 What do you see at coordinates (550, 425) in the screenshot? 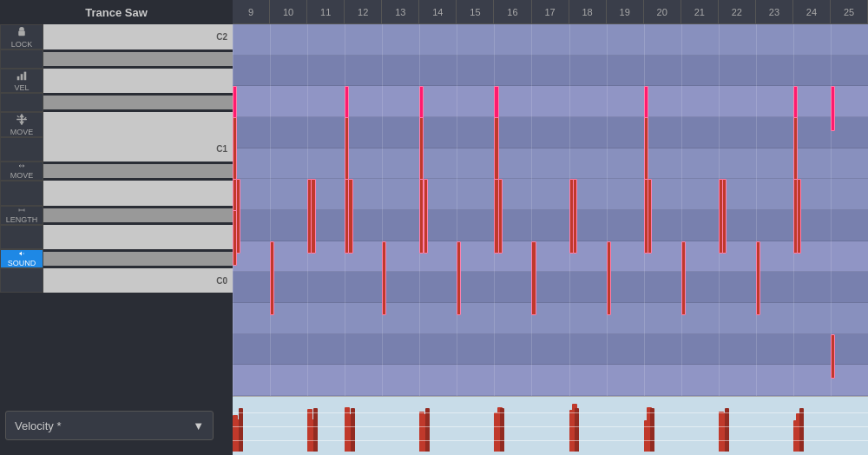
I see `velocity-area` at bounding box center [550, 425].